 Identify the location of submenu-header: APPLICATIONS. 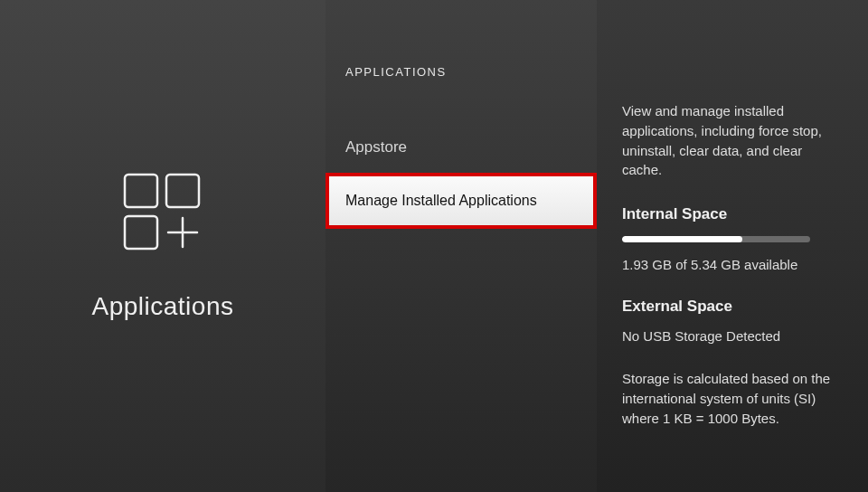
(461, 72).